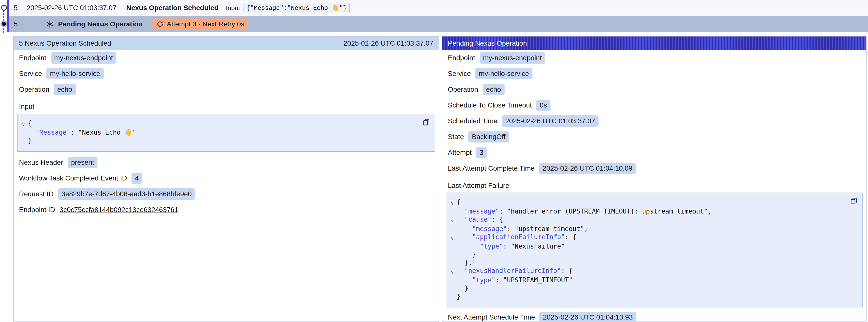  Describe the element at coordinates (652, 212) in the screenshot. I see `json-line: "message" : "handler error (UPSTREAM_TIM…` at that location.